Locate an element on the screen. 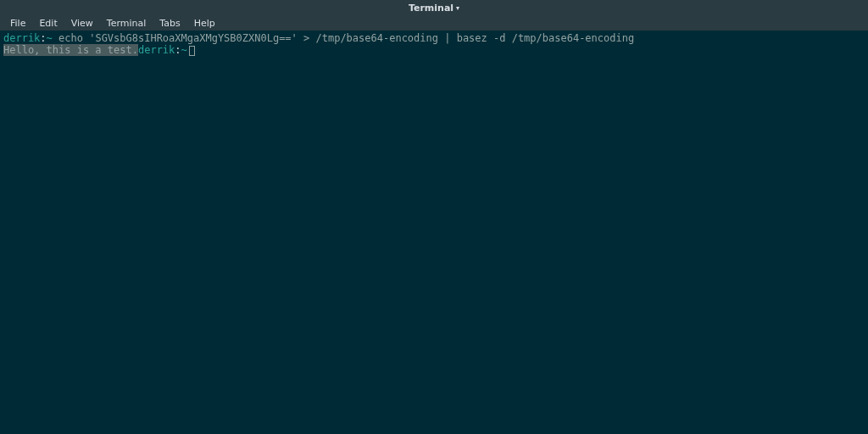  prompt-path: ~ is located at coordinates (49, 38).